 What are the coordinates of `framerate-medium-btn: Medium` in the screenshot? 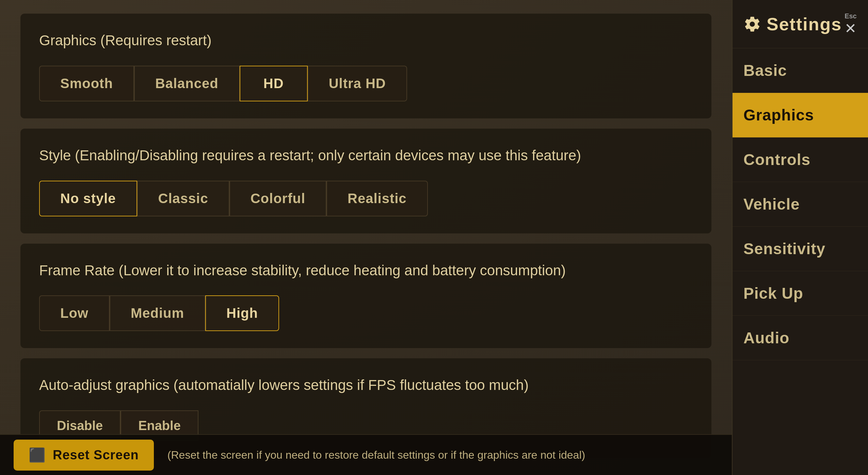 It's located at (157, 313).